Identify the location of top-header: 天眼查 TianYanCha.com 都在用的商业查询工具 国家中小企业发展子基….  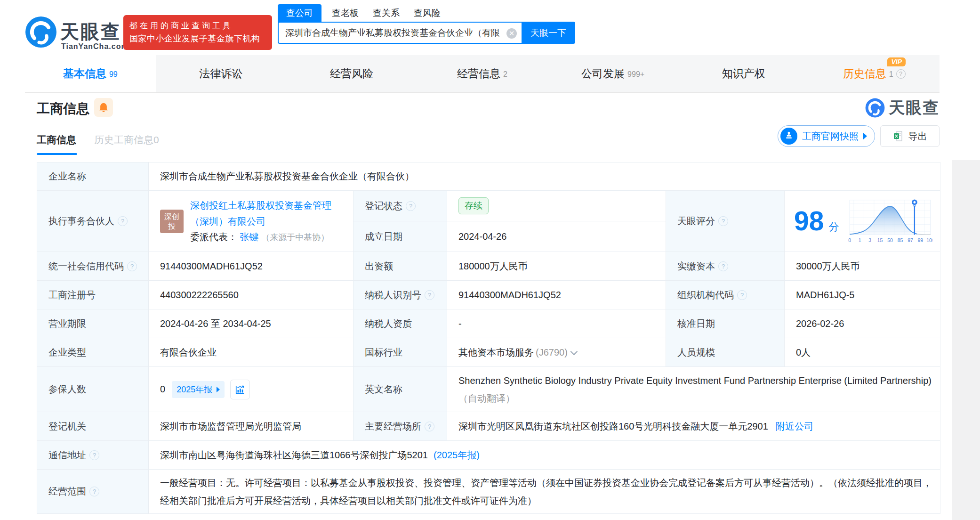
(490, 28).